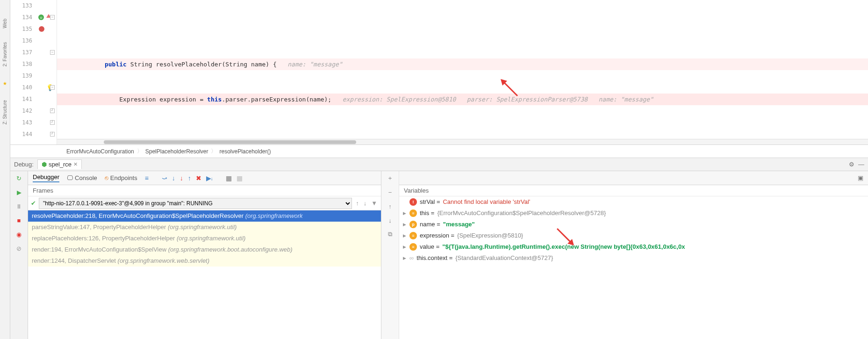 The image size is (868, 339). Describe the element at coordinates (463, 29) in the screenshot. I see `code-line` at that location.